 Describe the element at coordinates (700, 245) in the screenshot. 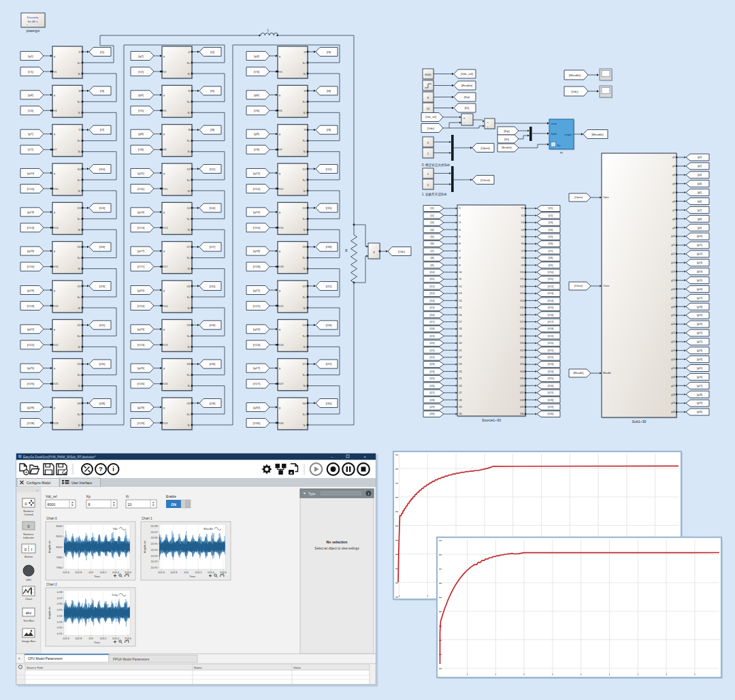

I see `svg-text: [g11]` at that location.